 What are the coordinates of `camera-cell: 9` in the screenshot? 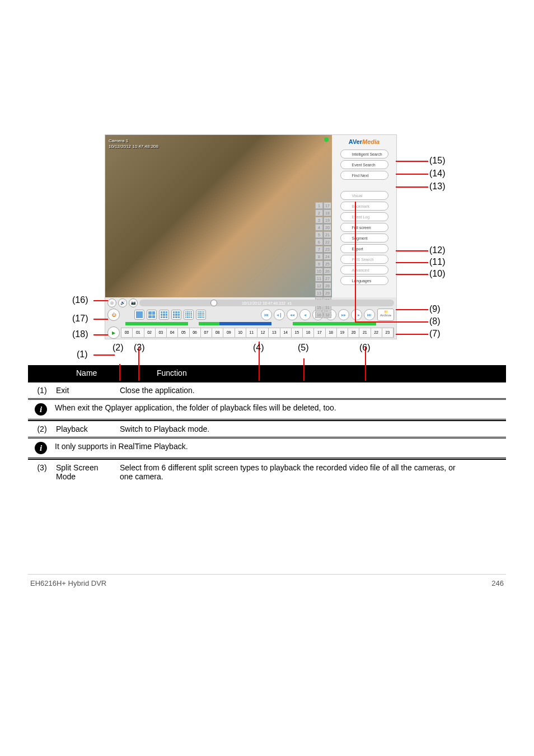 It's located at (319, 264).